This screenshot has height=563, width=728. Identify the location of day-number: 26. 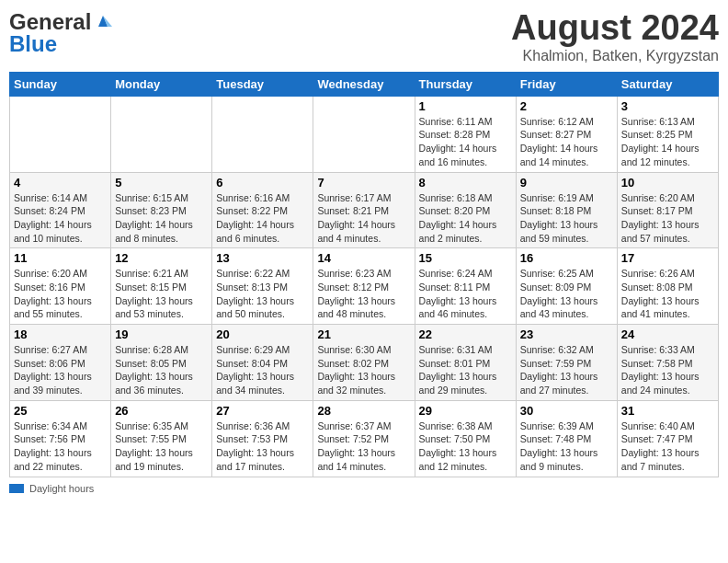
(162, 410).